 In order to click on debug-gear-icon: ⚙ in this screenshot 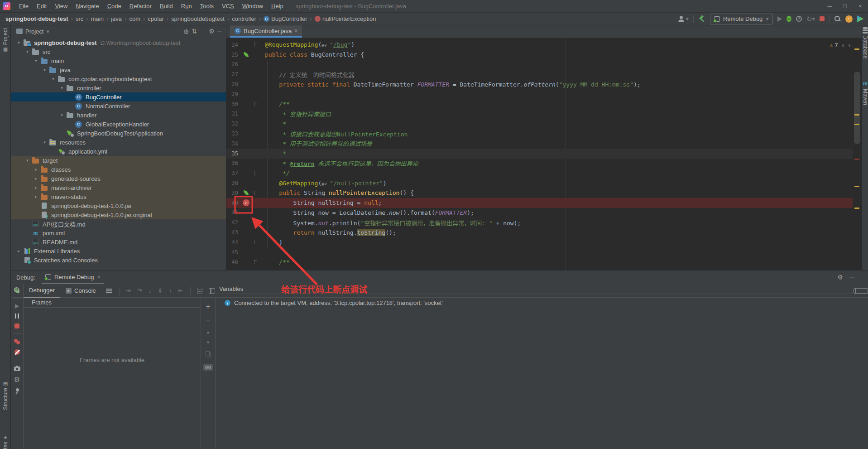, I will do `click(17, 380)`.